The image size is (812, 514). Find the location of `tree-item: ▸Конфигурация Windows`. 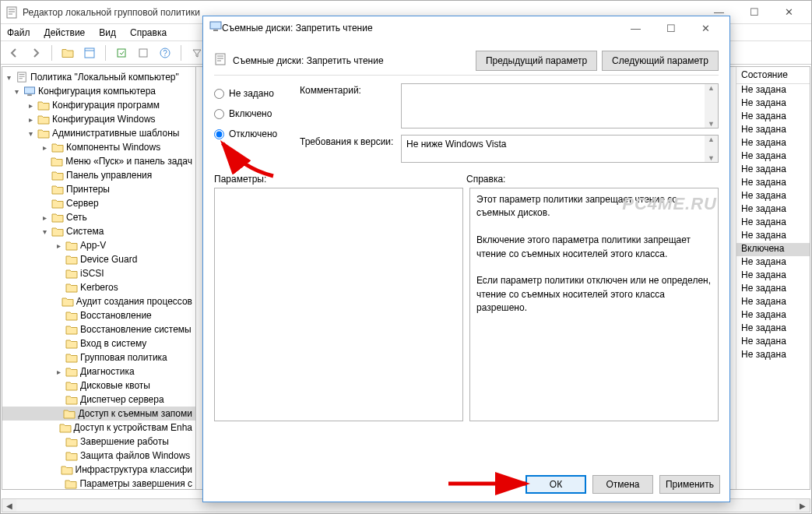

tree-item: ▸Конфигурация Windows is located at coordinates (99, 119).